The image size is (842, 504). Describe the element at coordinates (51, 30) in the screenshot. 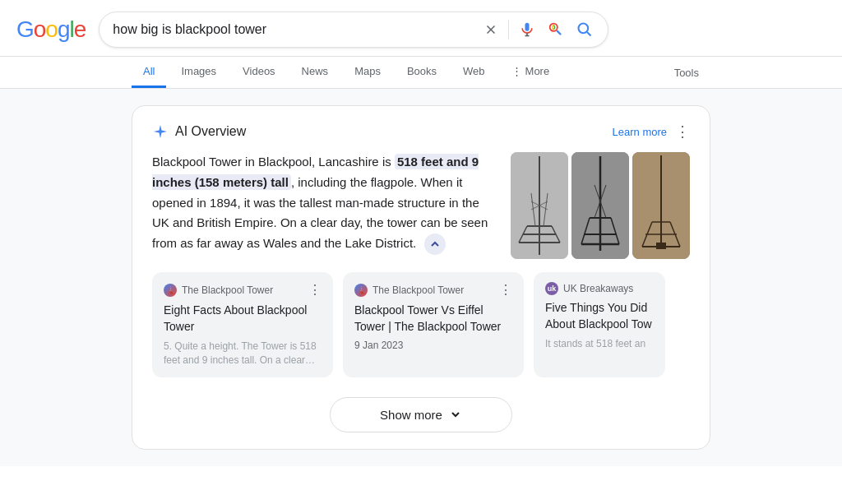

I see `logo-o2: o` at that location.